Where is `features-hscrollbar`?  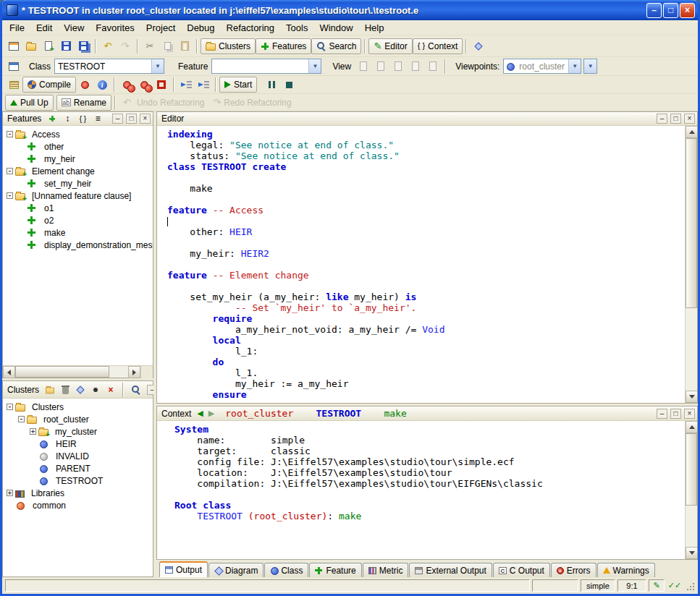 features-hscrollbar is located at coordinates (78, 372).